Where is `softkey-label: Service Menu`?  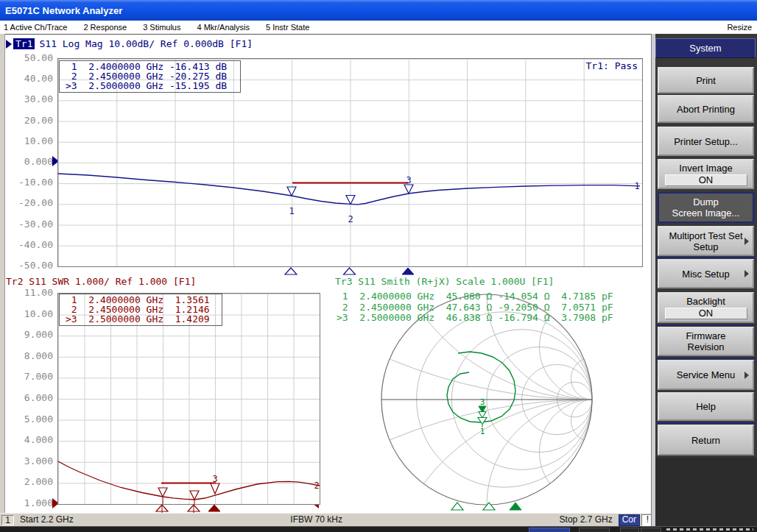
softkey-label: Service Menu is located at coordinates (705, 375).